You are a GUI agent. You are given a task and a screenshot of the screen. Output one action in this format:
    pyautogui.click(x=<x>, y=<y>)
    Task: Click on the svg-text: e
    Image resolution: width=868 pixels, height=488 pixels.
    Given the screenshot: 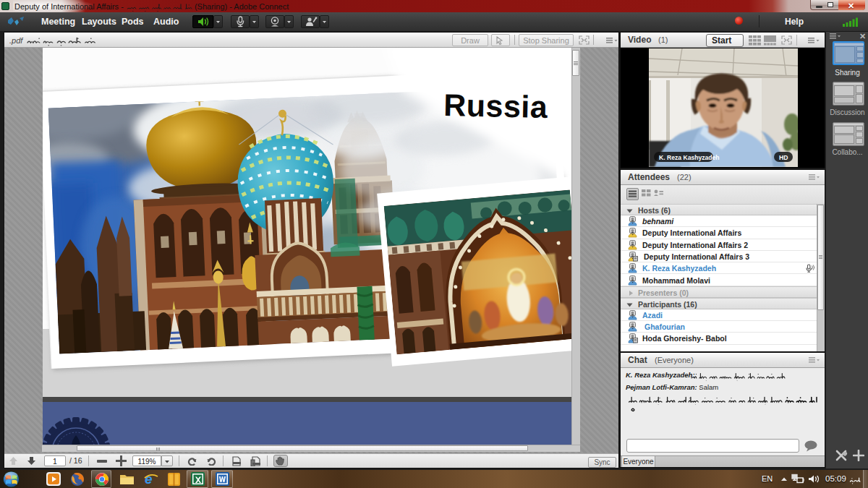 What is the action you would take?
    pyautogui.click(x=149, y=479)
    